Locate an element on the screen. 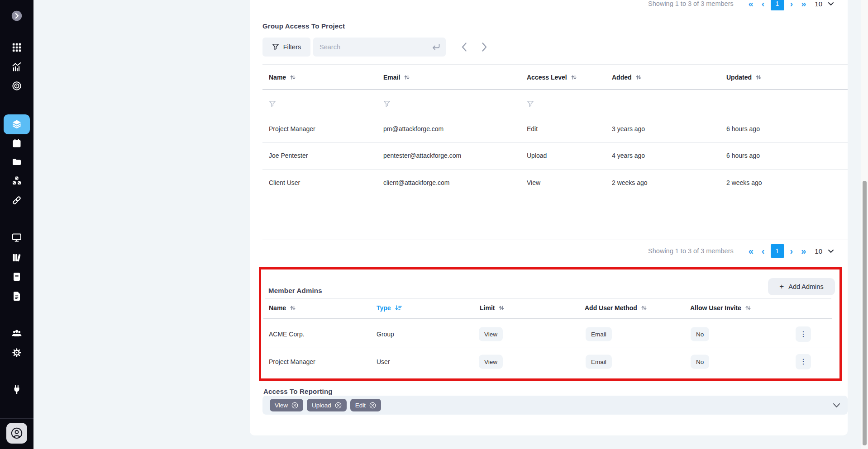 This screenshot has width=868, height=449. column-header-added: Added is located at coordinates (627, 77).